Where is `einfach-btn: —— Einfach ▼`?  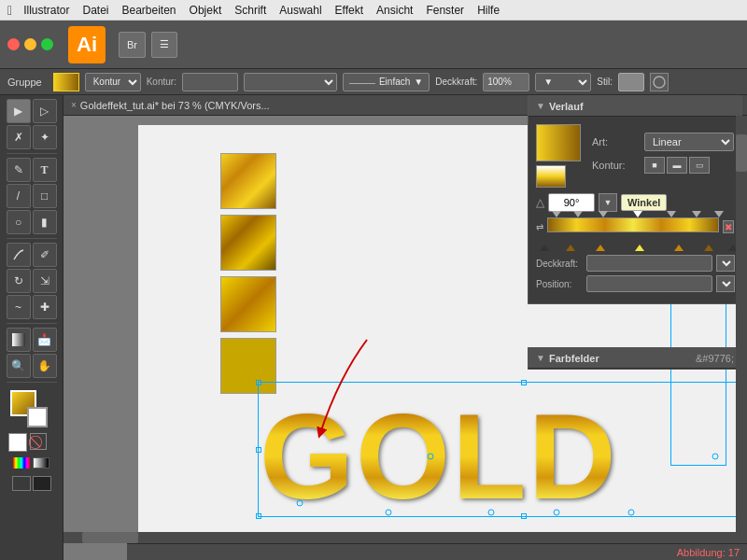
einfach-btn: —— Einfach ▼ is located at coordinates (387, 82).